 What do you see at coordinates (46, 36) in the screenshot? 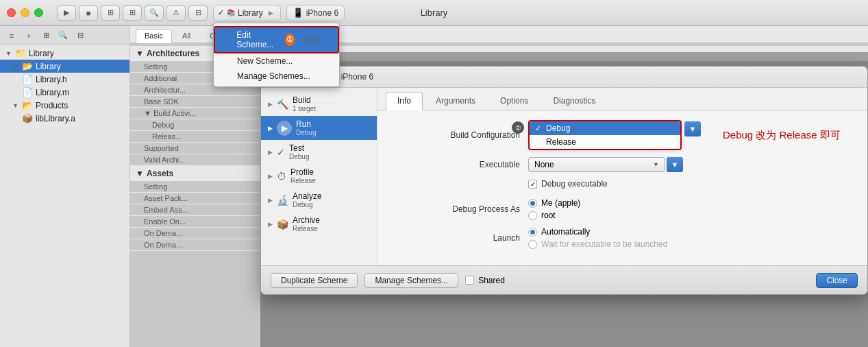
I see `sidebar-filter-btn: ⊞` at bounding box center [46, 36].